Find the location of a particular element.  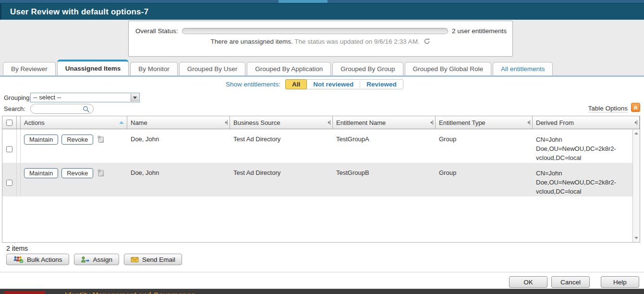

sort-ascending-icon is located at coordinates (122, 122).